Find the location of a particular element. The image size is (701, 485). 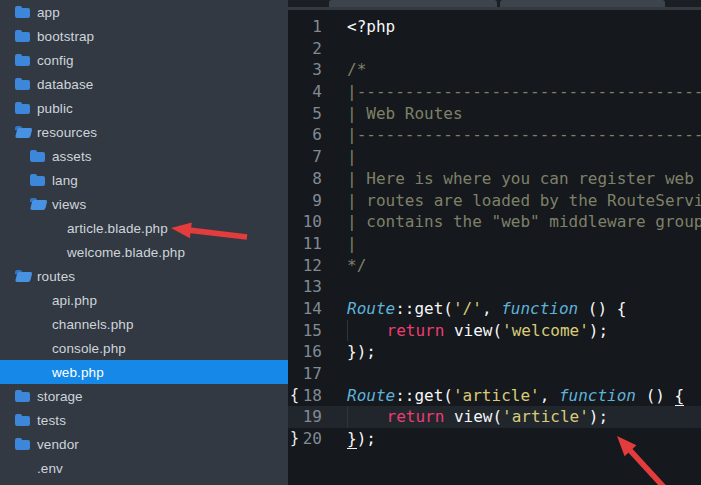

line-number: 11 is located at coordinates (305, 244).